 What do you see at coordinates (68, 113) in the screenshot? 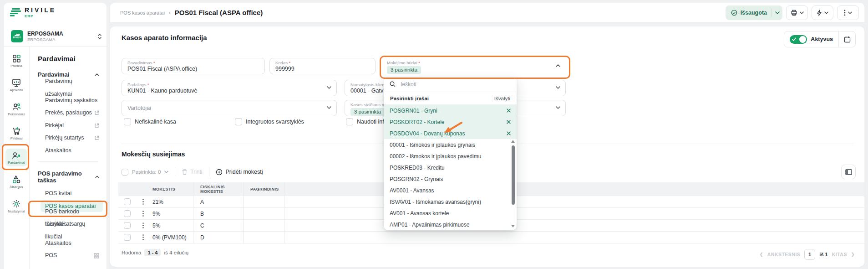
I see `sidebar-item-prekes-paslaugos: Prekės, paslaugos` at bounding box center [68, 113].